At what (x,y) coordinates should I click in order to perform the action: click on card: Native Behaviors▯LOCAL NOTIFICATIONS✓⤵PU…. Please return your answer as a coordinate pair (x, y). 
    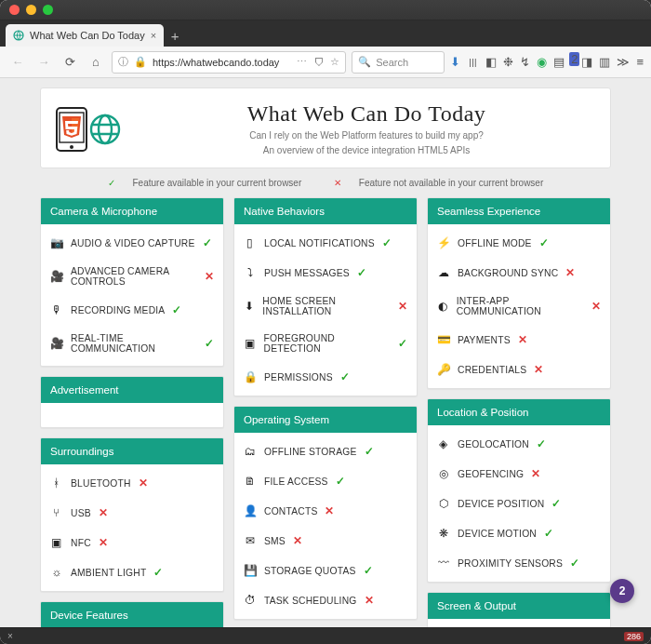
    Looking at the image, I should click on (326, 297).